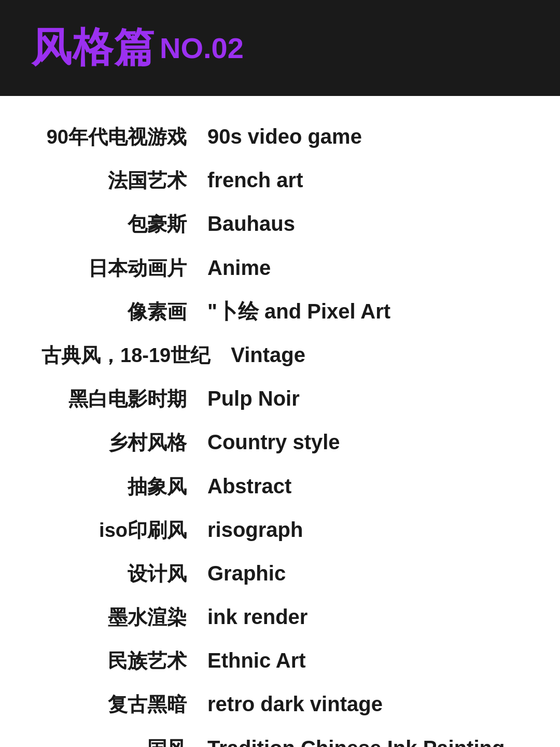  Describe the element at coordinates (363, 740) in the screenshot. I see `english-label: Tradition Chinese Ink Painting style` at that location.